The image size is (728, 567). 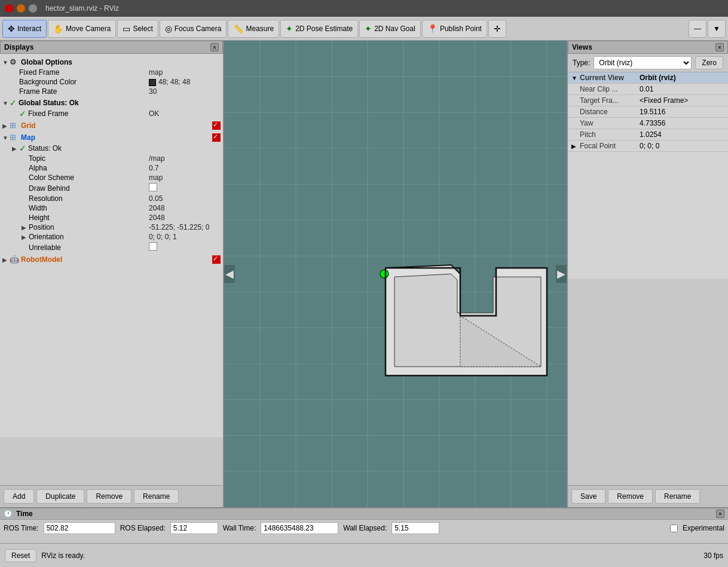 What do you see at coordinates (111, 461) in the screenshot?
I see `lower-left-panel` at bounding box center [111, 461].